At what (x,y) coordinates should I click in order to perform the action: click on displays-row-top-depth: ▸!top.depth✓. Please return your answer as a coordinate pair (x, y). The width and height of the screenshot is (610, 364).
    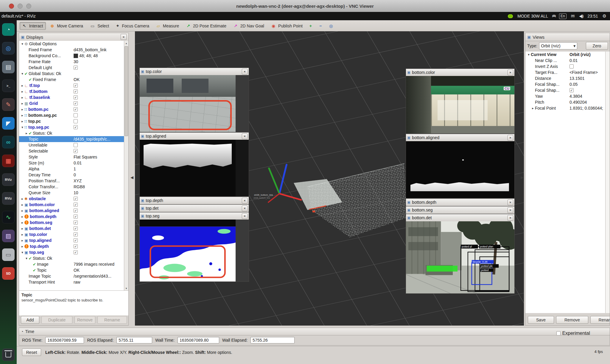
    Looking at the image, I should click on (71, 246).